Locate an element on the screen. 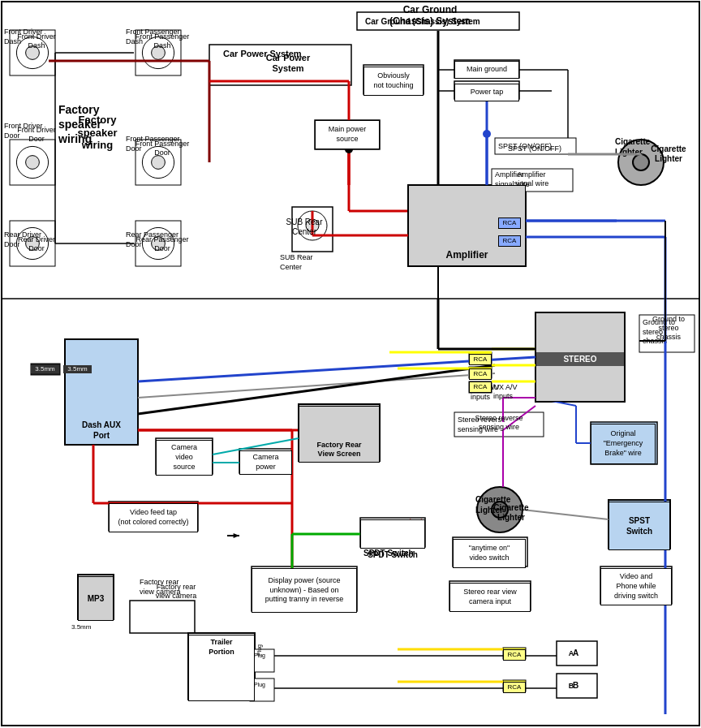 The height and width of the screenshot is (728, 701). camera-power-box: Camerapower is located at coordinates (266, 463).